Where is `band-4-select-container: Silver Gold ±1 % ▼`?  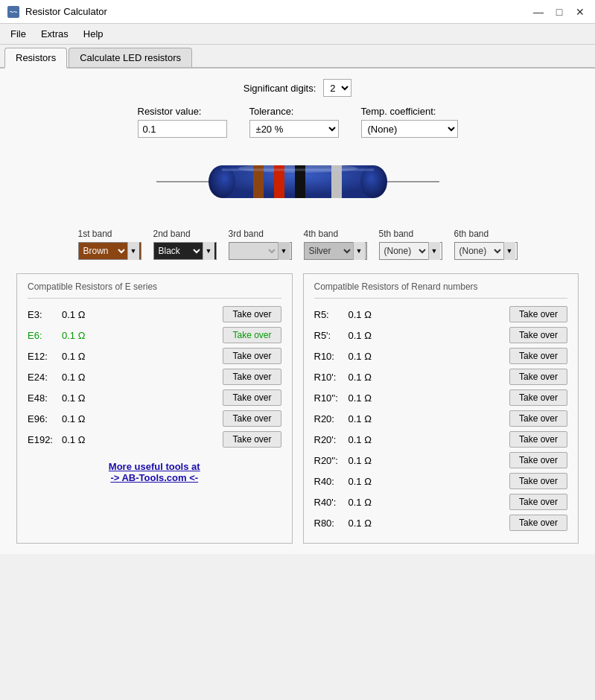 band-4-select-container: Silver Gold ±1 % ▼ is located at coordinates (335, 251).